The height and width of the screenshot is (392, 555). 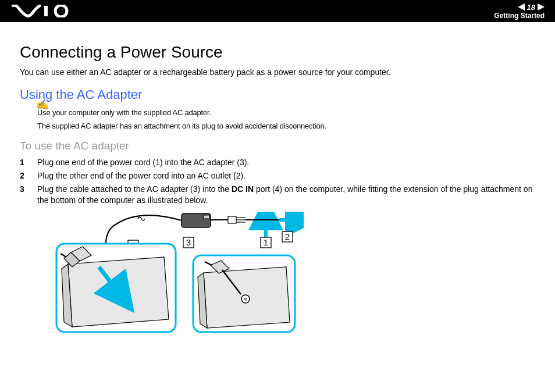 I want to click on laptop-detail-right, so click(x=244, y=294).